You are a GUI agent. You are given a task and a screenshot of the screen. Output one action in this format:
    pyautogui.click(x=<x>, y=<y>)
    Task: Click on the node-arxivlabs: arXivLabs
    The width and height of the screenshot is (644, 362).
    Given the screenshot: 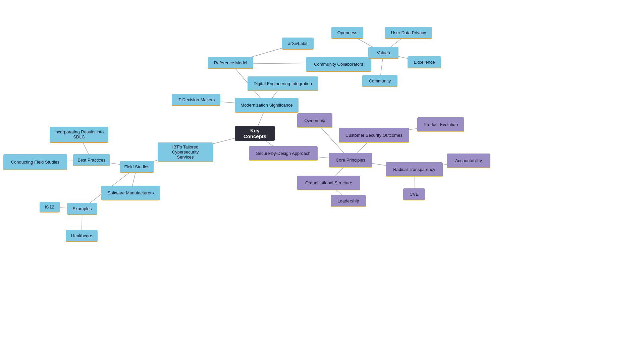 What is the action you would take?
    pyautogui.click(x=298, y=44)
    